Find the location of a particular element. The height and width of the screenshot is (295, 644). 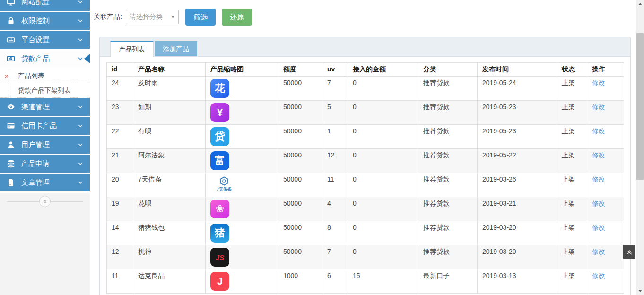

cell-publish-date: 2019-03-20 is located at coordinates (517, 257).